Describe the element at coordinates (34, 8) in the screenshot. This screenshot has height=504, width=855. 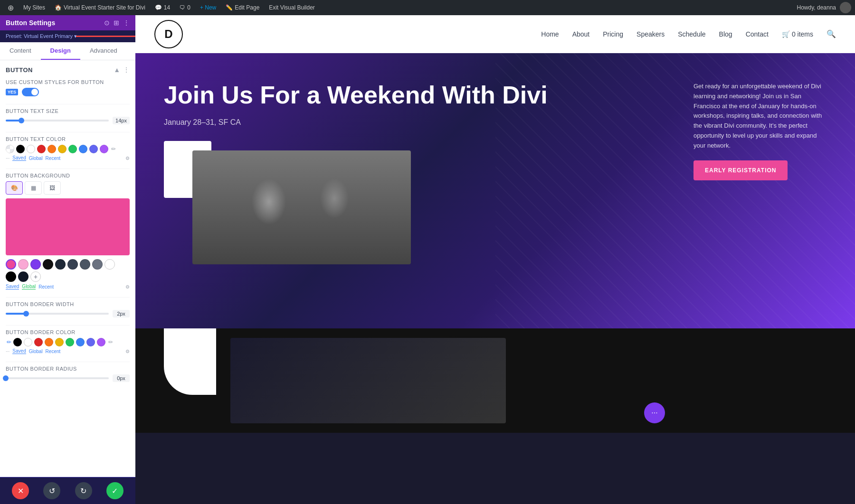
I see `my-sites-item: My Sites` at that location.